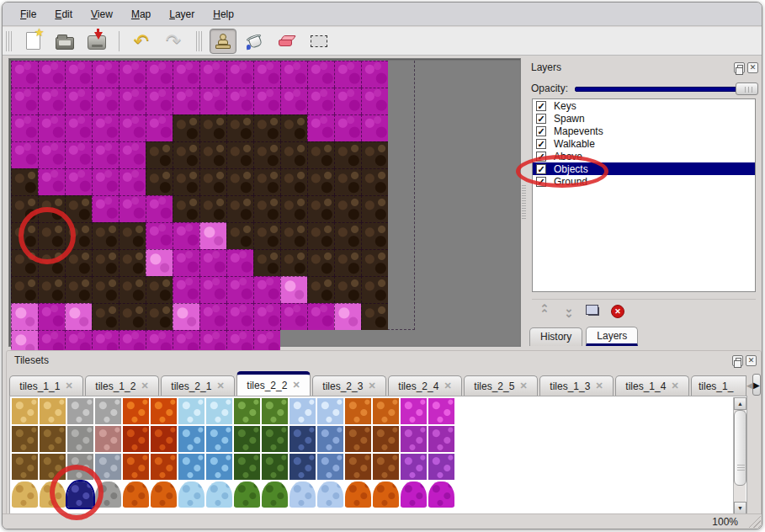 This screenshot has width=765, height=532. What do you see at coordinates (739, 67) in the screenshot?
I see `layers-float-button` at bounding box center [739, 67].